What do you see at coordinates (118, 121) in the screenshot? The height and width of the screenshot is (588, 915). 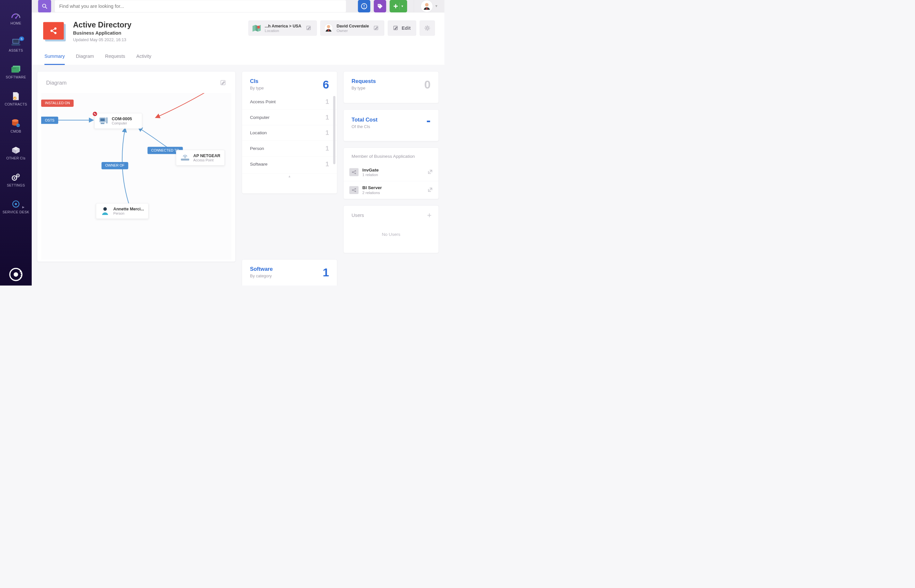 I see `node-computer: COM-0005 Computer` at bounding box center [118, 121].